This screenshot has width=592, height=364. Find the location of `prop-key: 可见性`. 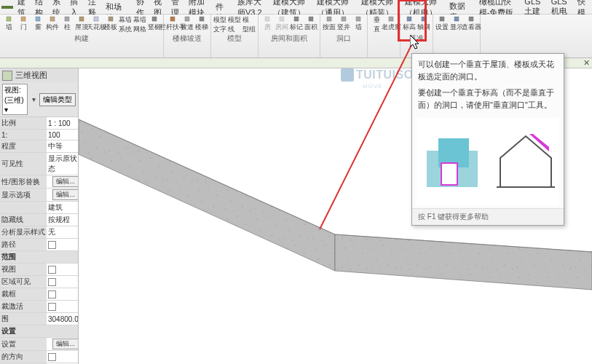

prop-key: 可见性 is located at coordinates (23, 165).